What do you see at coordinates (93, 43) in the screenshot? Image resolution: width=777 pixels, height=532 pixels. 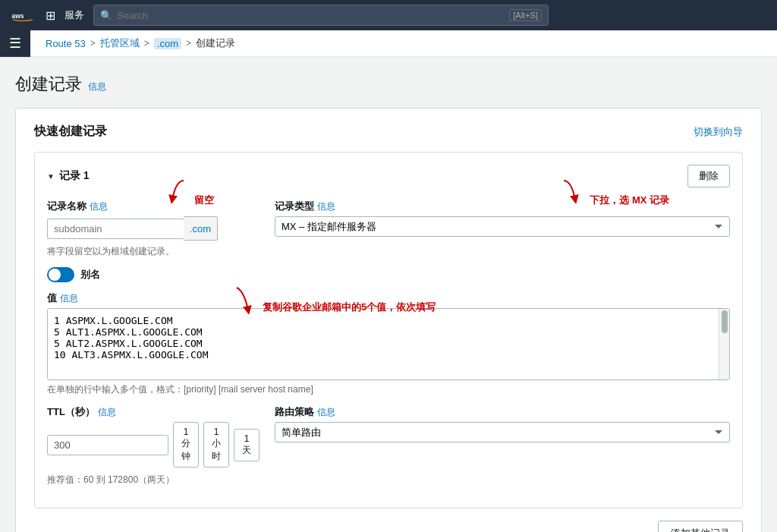 I see `breadcrumb-sep-1: >` at bounding box center [93, 43].